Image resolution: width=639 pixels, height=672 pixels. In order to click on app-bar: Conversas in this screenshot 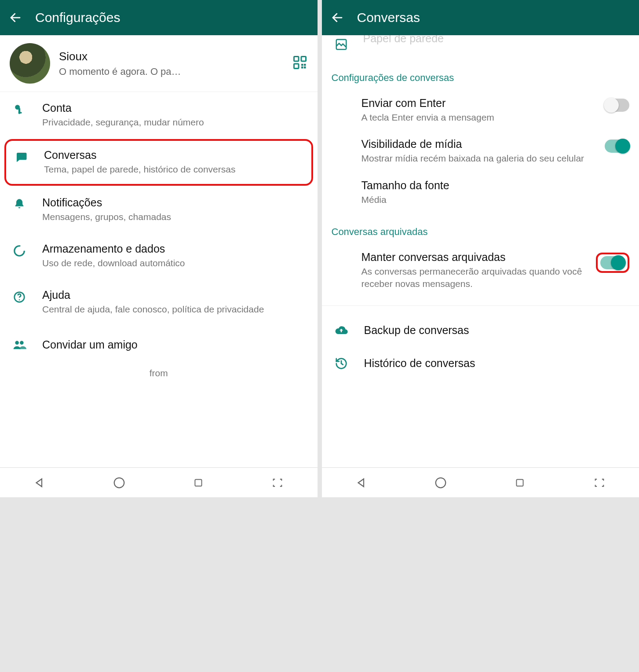, I will do `click(481, 18)`.